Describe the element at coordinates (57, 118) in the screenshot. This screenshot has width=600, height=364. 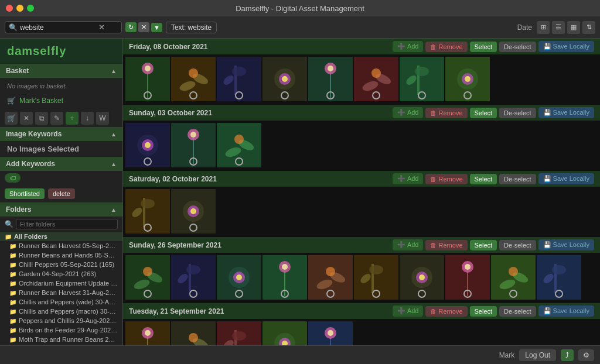
I see `toolbar-edit-icon: ✎` at that location.